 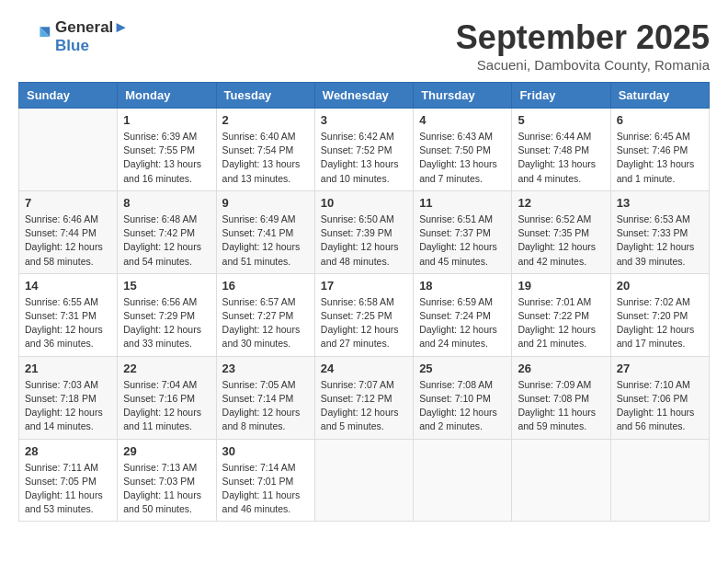 What do you see at coordinates (364, 150) in the screenshot?
I see `calendar-week-row: 1Sunrise: 6:39 AMSunset: 7:55 PMDaylight…` at bounding box center [364, 150].